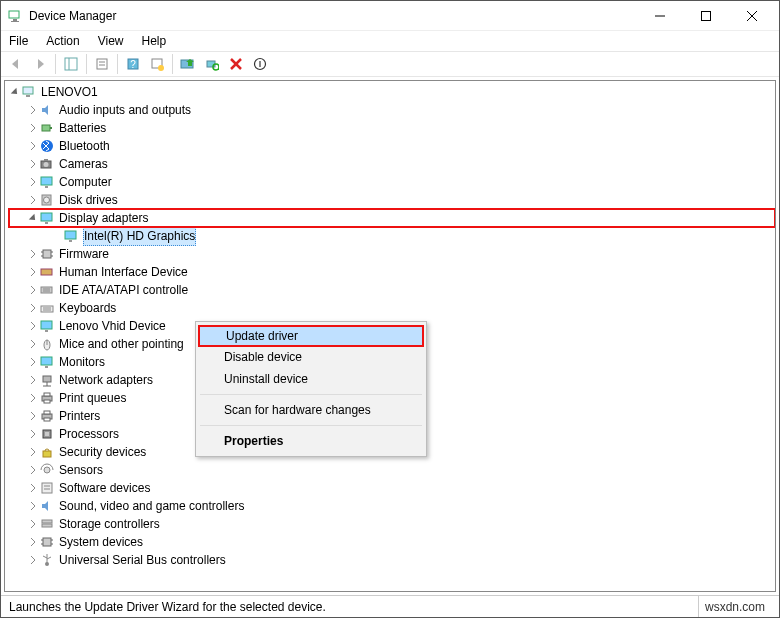  Describe the element at coordinates (392, 236) in the screenshot. I see `tree-device: Intel(R) HD Graphics` at that location.